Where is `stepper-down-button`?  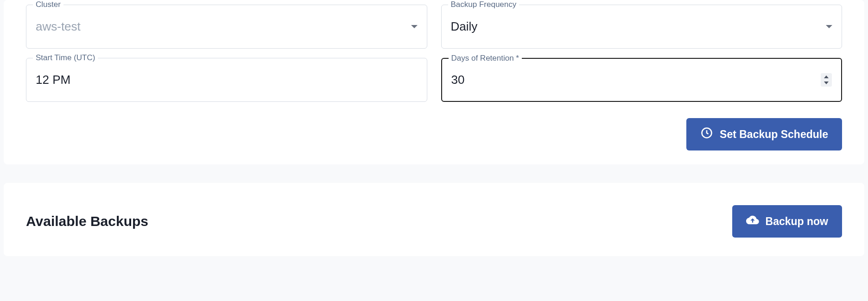 stepper-down-button is located at coordinates (826, 83).